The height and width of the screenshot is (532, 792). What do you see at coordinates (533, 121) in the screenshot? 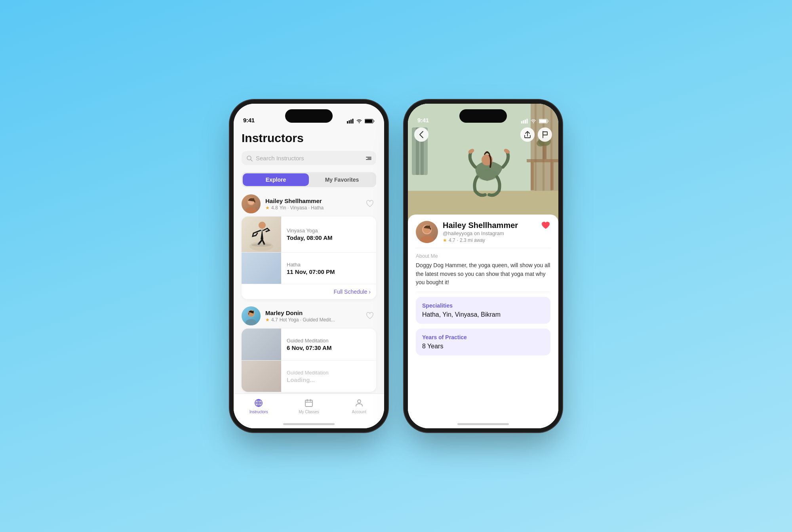
I see `wifi-icon-right` at bounding box center [533, 121].